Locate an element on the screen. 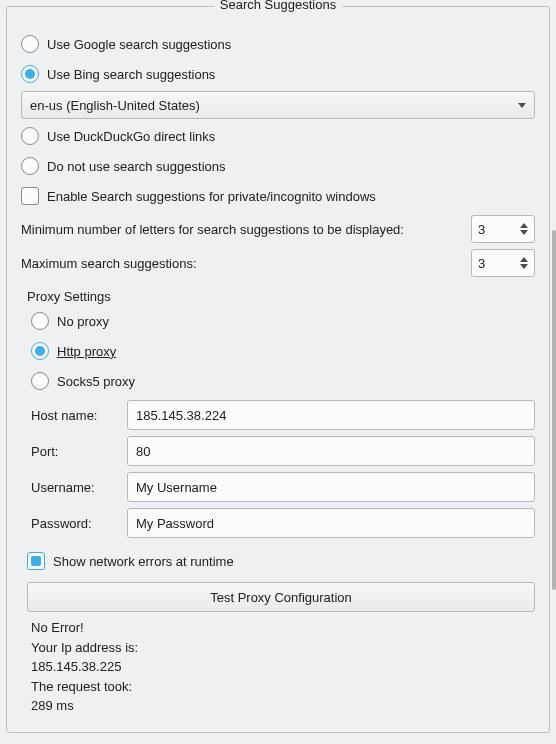  radio-ddg-label: Use DuckDuckGo direct links is located at coordinates (131, 136).